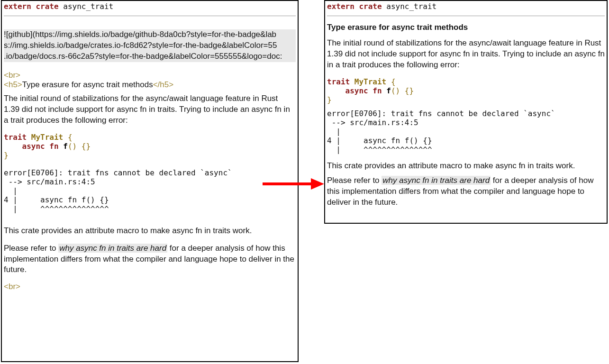 The image size is (609, 364). What do you see at coordinates (436, 180) in the screenshot?
I see `why-hard-link-rendered: why async fn in traits are hard` at bounding box center [436, 180].